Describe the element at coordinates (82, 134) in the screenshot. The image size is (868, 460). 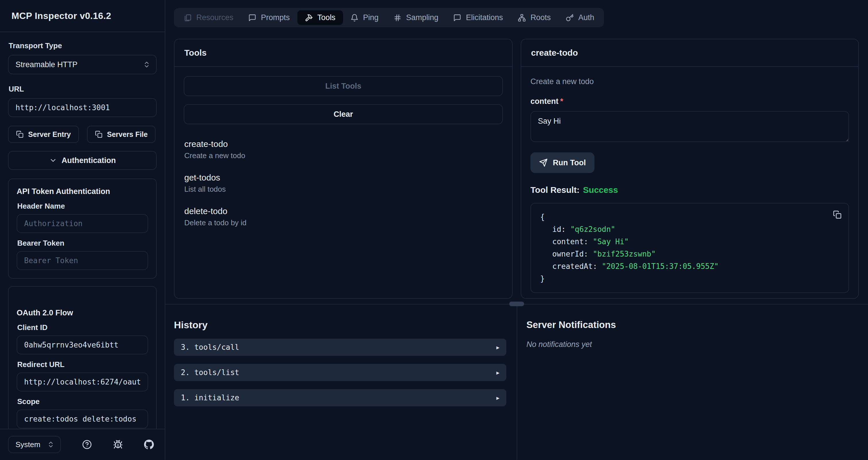
I see `server-config-buttons: Server Entry Servers File` at that location.